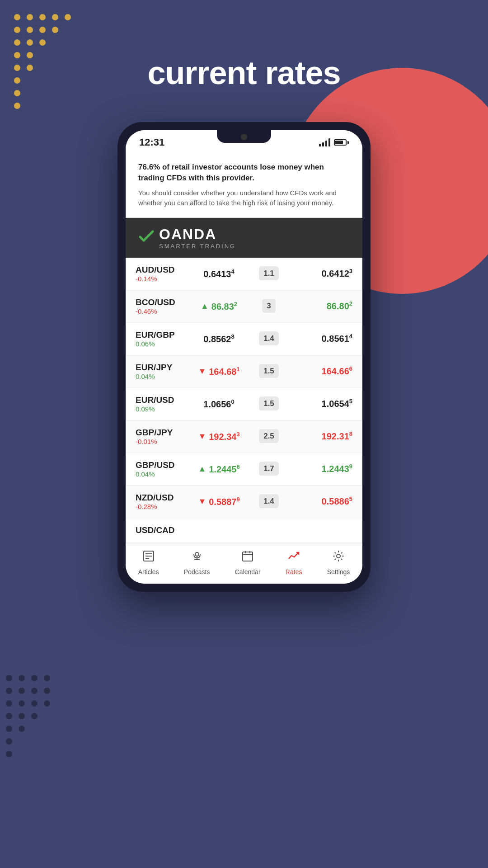 This screenshot has height=868, width=488. I want to click on bid-value: 192.343, so click(224, 437).